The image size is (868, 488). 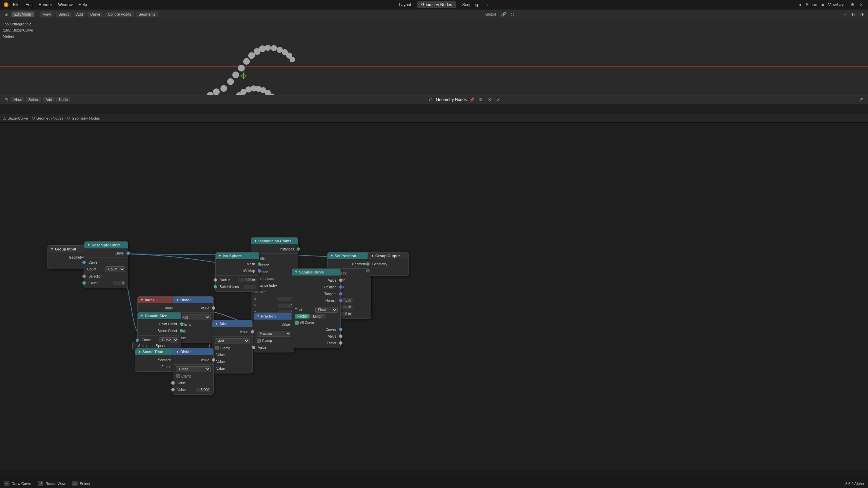 What do you see at coordinates (158, 300) in the screenshot?
I see `index-header: ▼ Index` at bounding box center [158, 300].